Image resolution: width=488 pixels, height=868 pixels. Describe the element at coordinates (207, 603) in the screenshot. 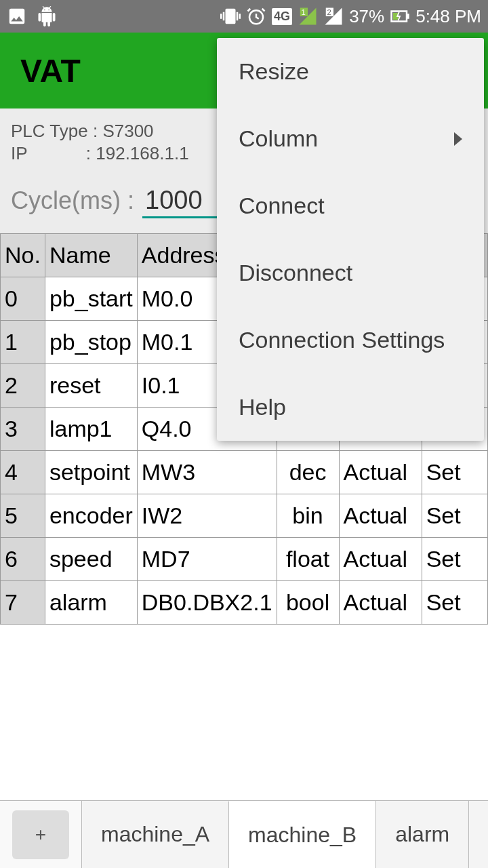

I see `cell-address: DB0.DBX2.1` at that location.